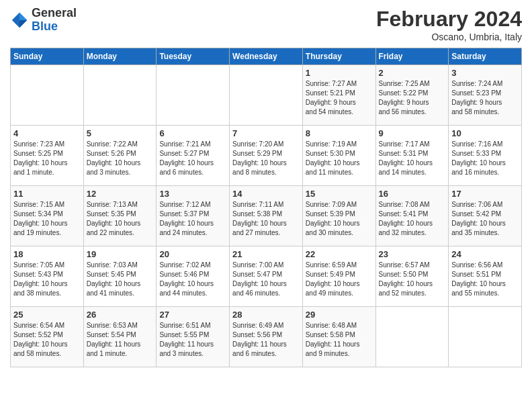 The width and height of the screenshot is (532, 411). What do you see at coordinates (266, 337) in the screenshot?
I see `calendar-cell: 28Sunrise: 6:49 AM Sunset: 5:56 PM Dayli…` at bounding box center [266, 337].